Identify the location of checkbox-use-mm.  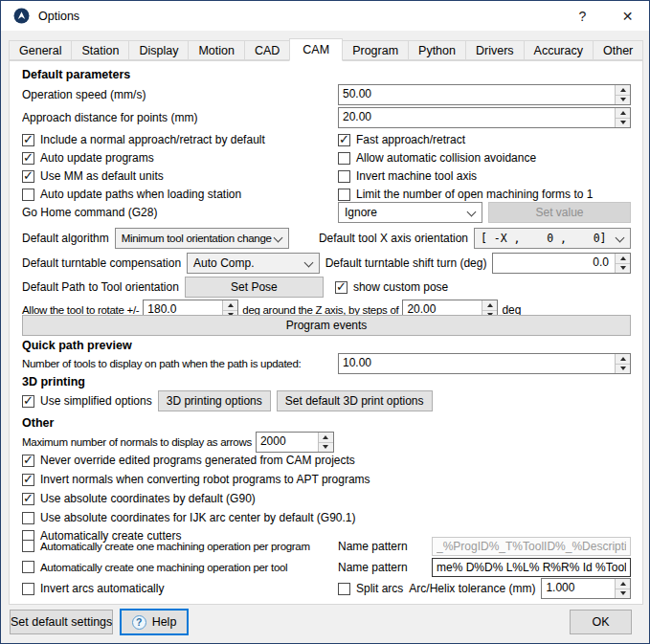
(29, 176).